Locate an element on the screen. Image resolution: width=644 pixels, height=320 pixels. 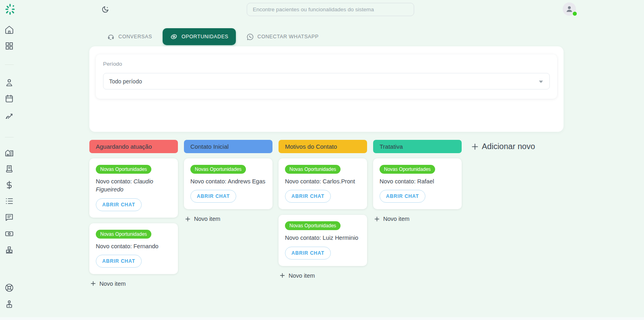
stats-icon is located at coordinates (9, 116).